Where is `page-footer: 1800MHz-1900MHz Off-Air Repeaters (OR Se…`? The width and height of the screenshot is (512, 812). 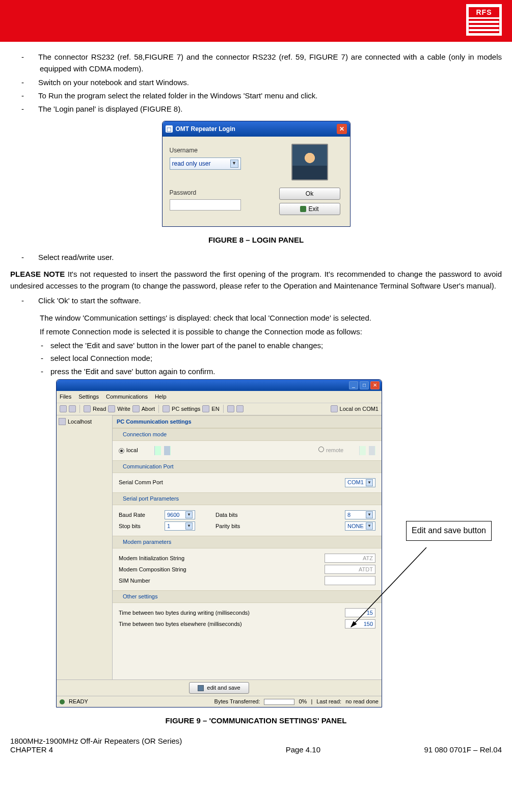
page-footer: 1800MHz-1900MHz Off-Air Repeaters (OR Se… is located at coordinates (256, 746).